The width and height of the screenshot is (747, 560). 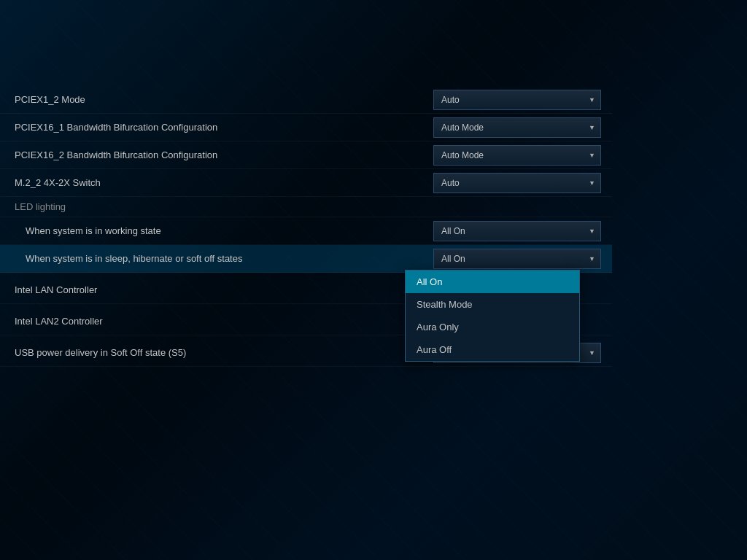 What do you see at coordinates (306, 155) in the screenshot?
I see `row-pciex16-2-bif: PCIEX16_2 Bandwidth Bifurcation Configur…` at bounding box center [306, 155].